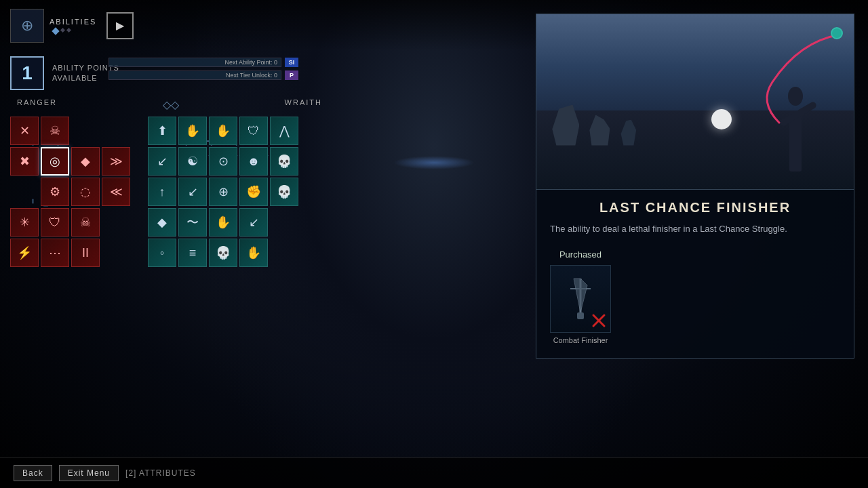 This screenshot has width=868, height=488. What do you see at coordinates (223, 253) in the screenshot?
I see `skill-wraith-r5c3: 💀` at bounding box center [223, 253].